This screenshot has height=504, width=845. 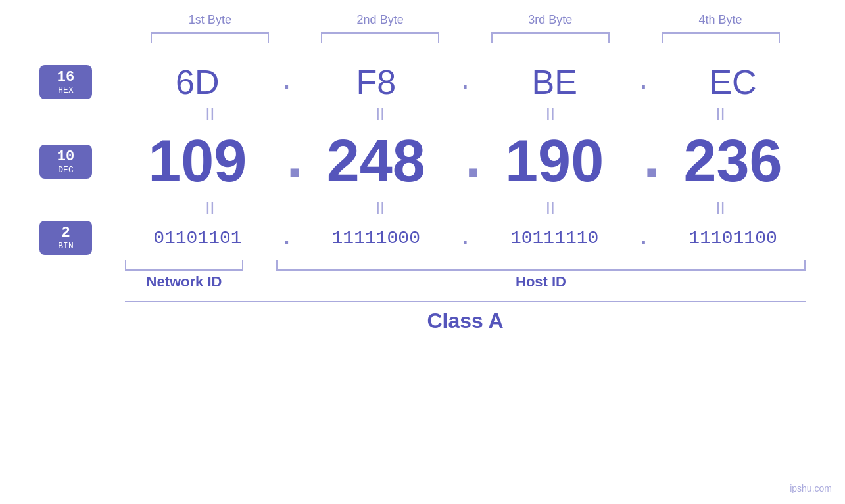 I want to click on network-bottom-bracket, so click(x=184, y=265).